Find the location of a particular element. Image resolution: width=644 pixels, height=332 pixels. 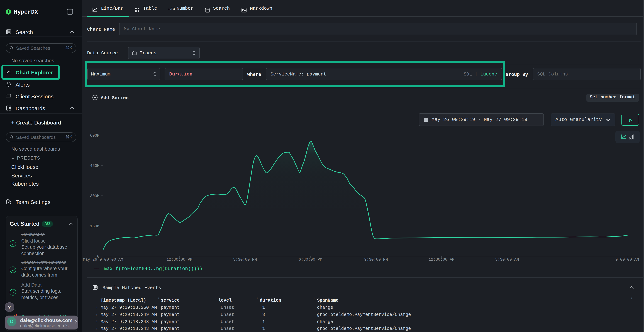

svg-text: 3:30:00 PM is located at coordinates (245, 260).